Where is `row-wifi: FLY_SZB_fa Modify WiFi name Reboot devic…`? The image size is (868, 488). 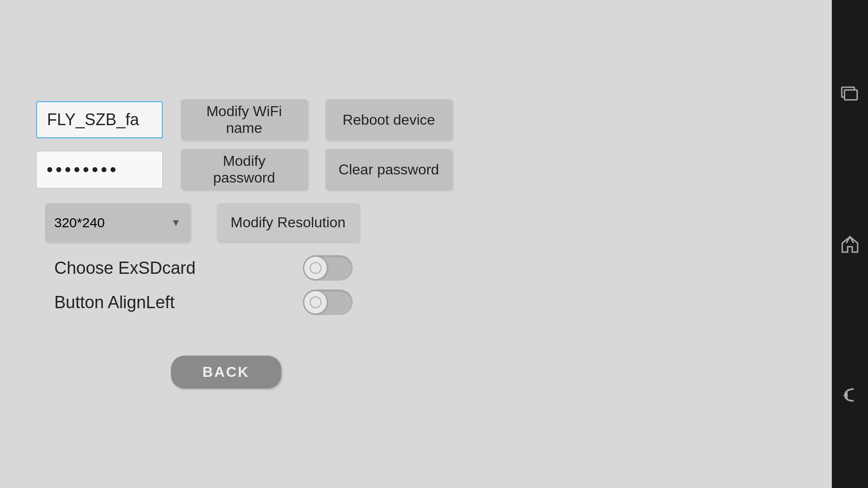 row-wifi: FLY_SZB_fa Modify WiFi name Reboot devic… is located at coordinates (244, 120).